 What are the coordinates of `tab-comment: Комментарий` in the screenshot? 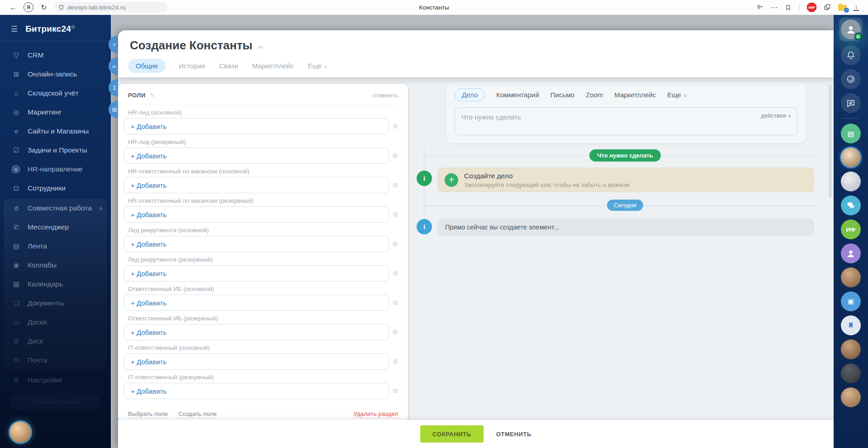 It's located at (517, 95).